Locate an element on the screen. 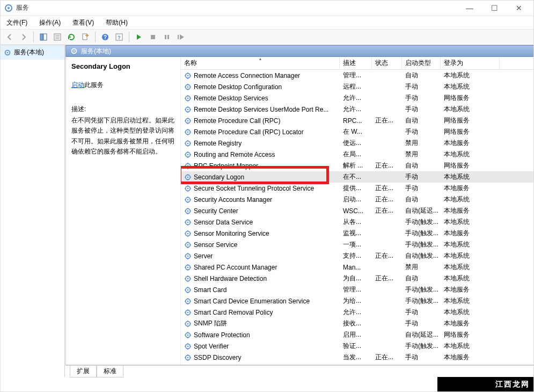  maximize-button: ☐ is located at coordinates (494, 8).